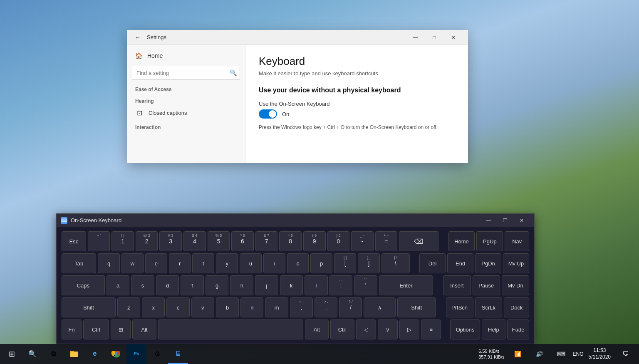  Describe the element at coordinates (74, 241) in the screenshot. I see `key-esc: Esc` at that location.